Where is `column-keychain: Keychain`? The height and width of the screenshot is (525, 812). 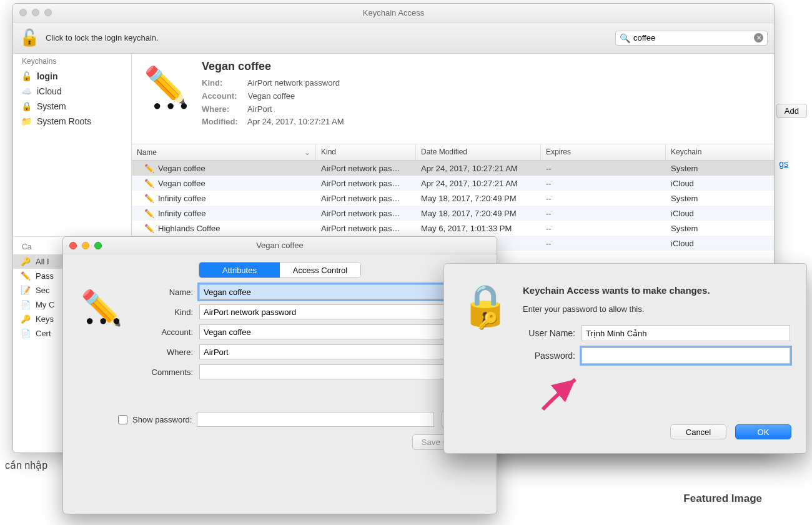 column-keychain: Keychain is located at coordinates (720, 152).